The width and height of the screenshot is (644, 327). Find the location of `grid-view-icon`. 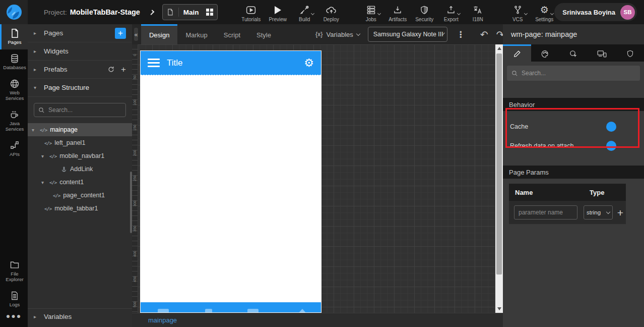

grid-view-icon is located at coordinates (210, 12).